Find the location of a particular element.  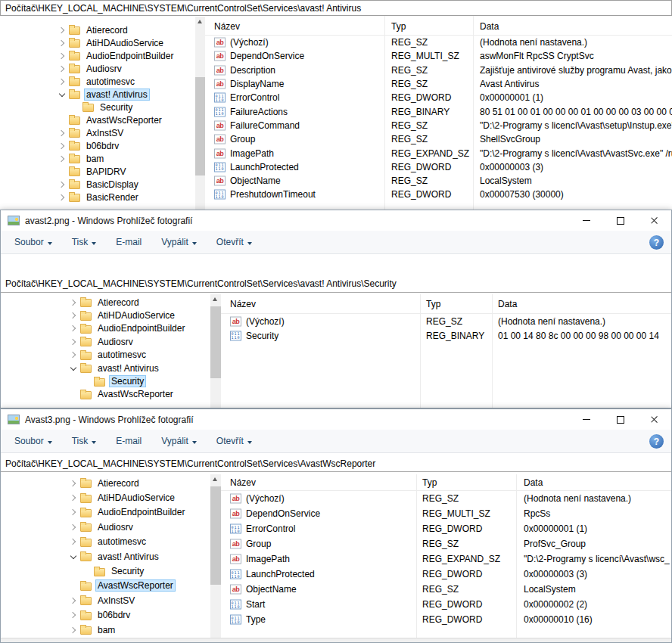

registry-value-row: DependOnService REG_MULTI_SZ RpcSs is located at coordinates (446, 514).